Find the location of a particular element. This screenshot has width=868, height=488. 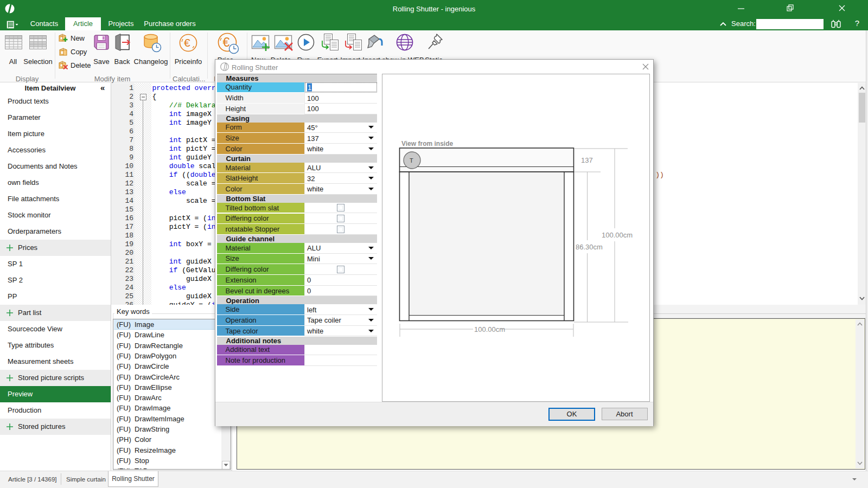

svg-text: T is located at coordinates (411, 160).